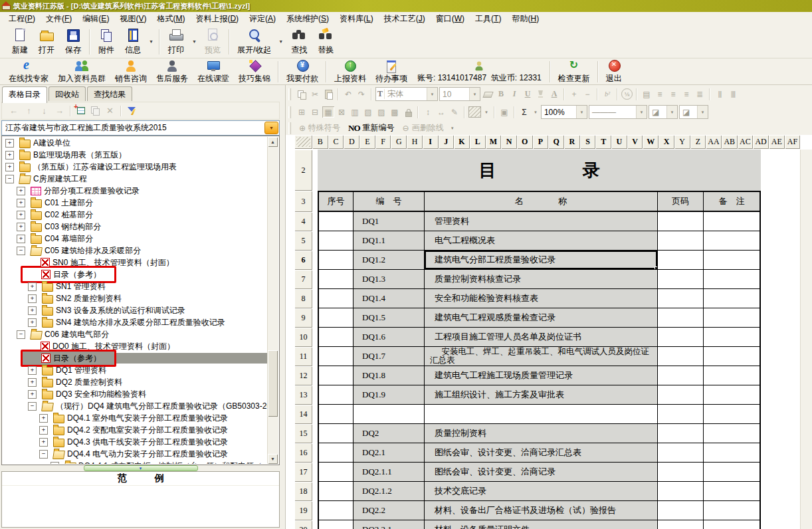 This screenshot has height=529, width=812. Describe the element at coordinates (389, 395) in the screenshot. I see `cell-code: DQ1.9` at that location.